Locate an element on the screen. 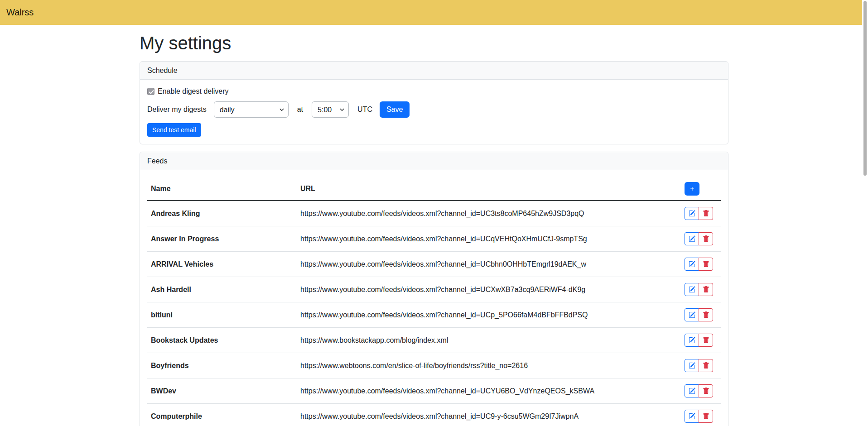  enable-digest-row: Enable digest delivery is located at coordinates (434, 91).